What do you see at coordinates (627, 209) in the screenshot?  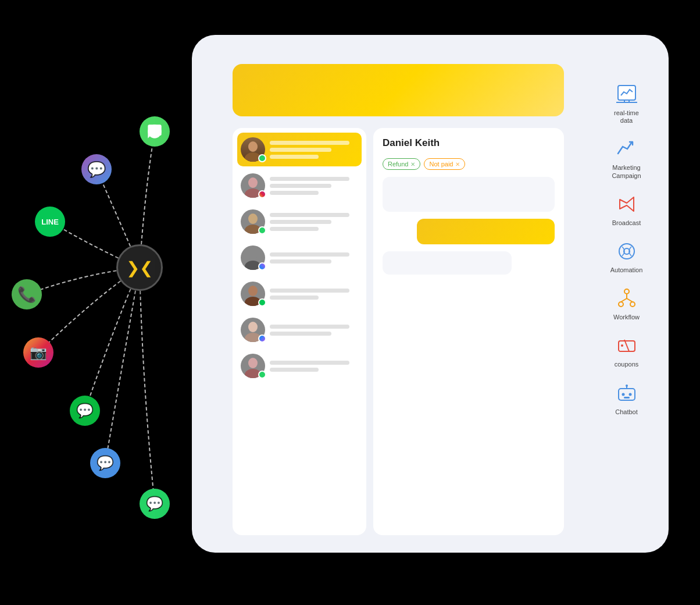 I see `sidebar-item-broadcast: Broadcast` at bounding box center [627, 209].